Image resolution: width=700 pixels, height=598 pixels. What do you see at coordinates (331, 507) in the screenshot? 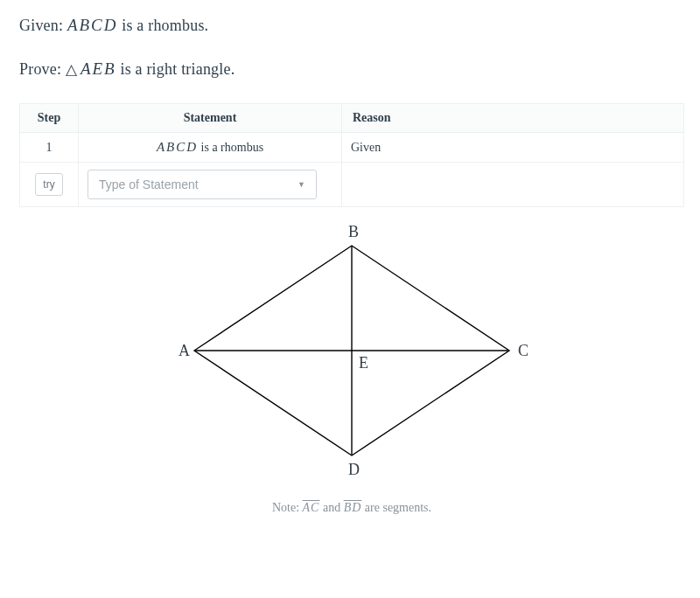
I see `note-mid: and` at bounding box center [331, 507].